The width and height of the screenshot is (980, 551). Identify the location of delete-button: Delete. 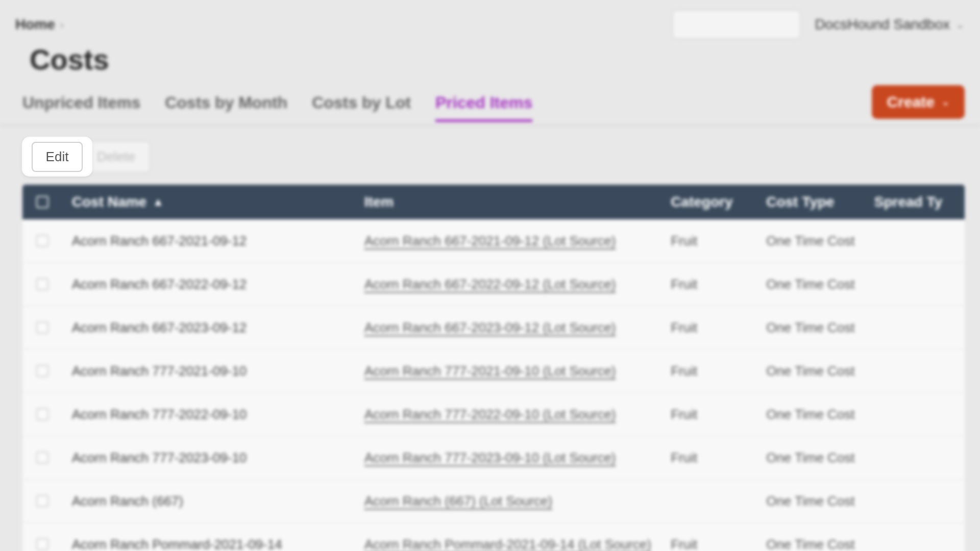
(116, 157).